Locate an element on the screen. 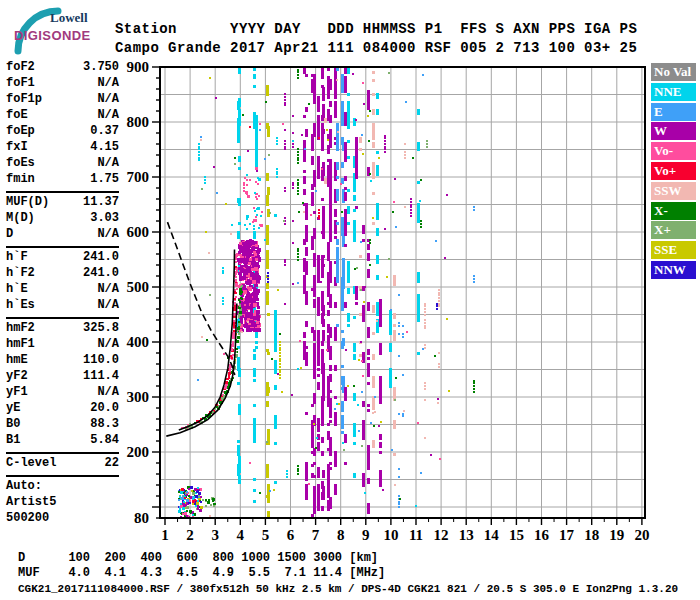 This screenshot has height=600, width=700. svg-text: 14 is located at coordinates (492, 535).